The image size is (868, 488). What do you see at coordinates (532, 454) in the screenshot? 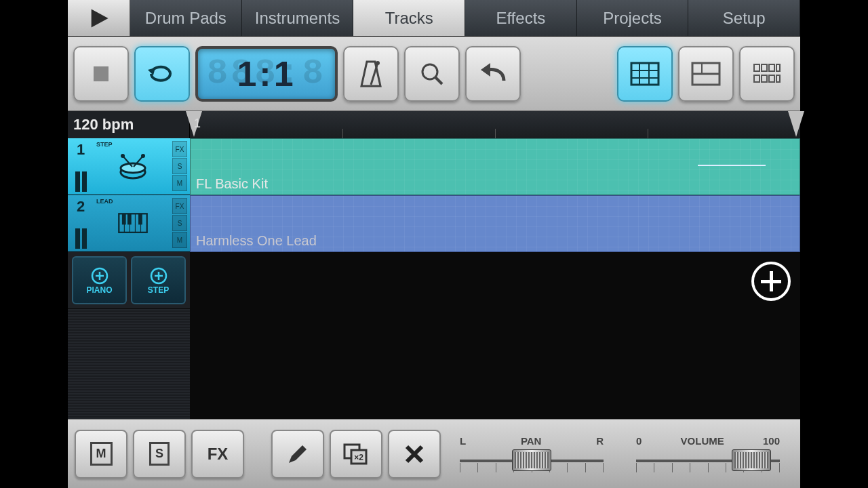
I see `pan-control: LPANR` at bounding box center [532, 454].